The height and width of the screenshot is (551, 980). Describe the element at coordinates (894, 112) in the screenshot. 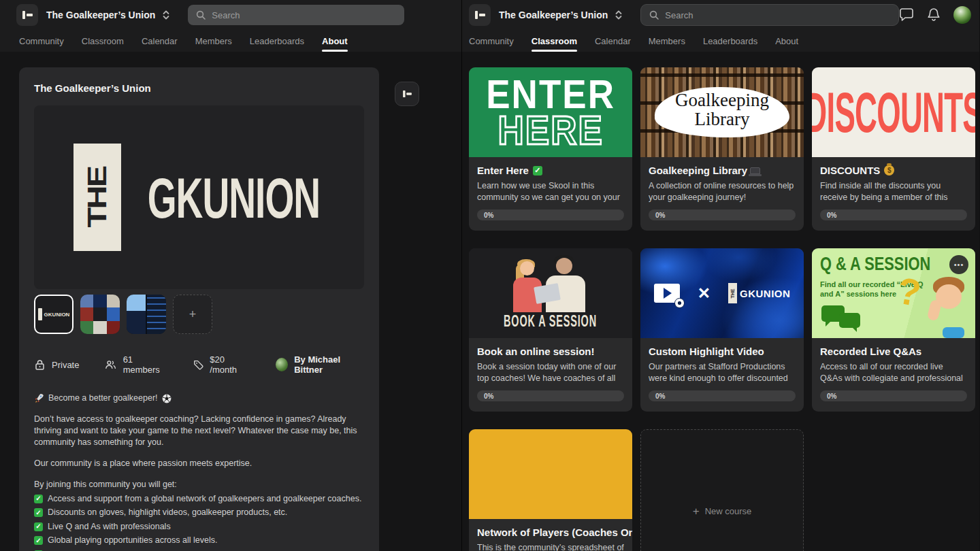

I see `course-cover-discounts: DISCOUNTS` at that location.